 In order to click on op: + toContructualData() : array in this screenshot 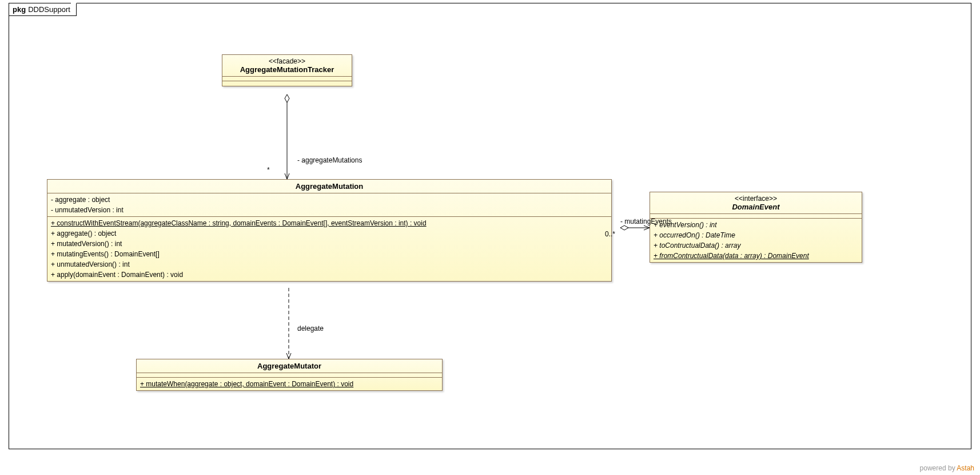, I will do `click(756, 246)`.